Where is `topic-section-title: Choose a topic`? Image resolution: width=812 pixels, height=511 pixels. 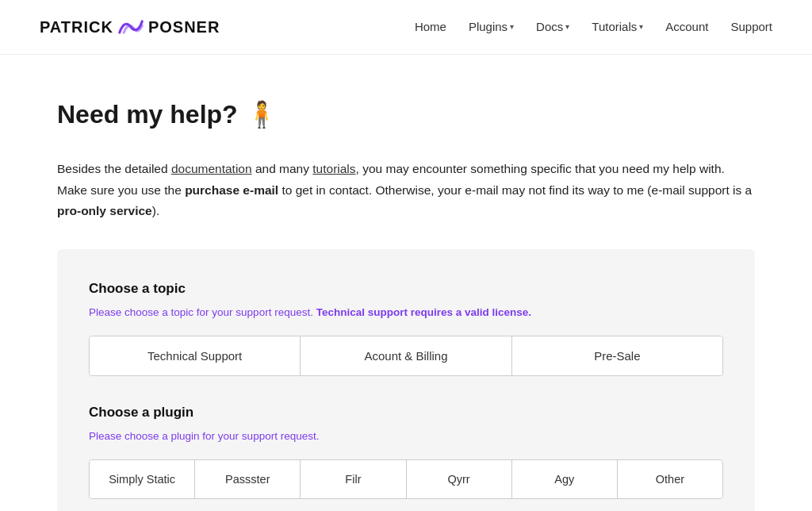 topic-section-title: Choose a topic is located at coordinates (406, 289).